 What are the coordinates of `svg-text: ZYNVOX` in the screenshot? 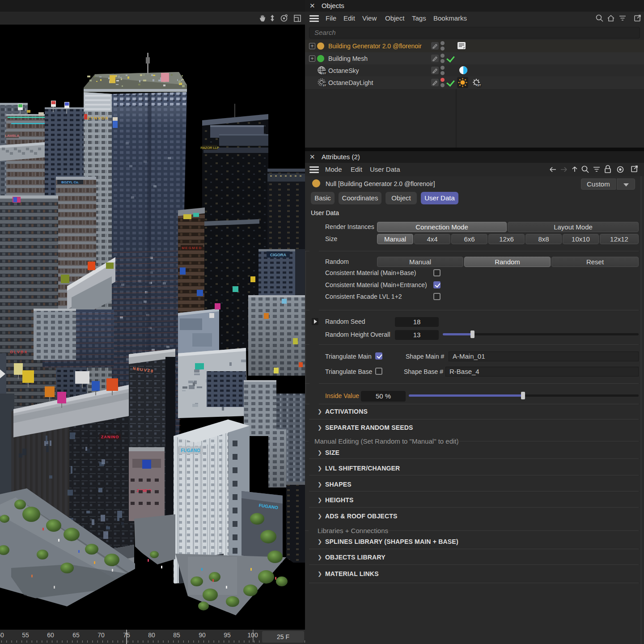 It's located at (98, 118).